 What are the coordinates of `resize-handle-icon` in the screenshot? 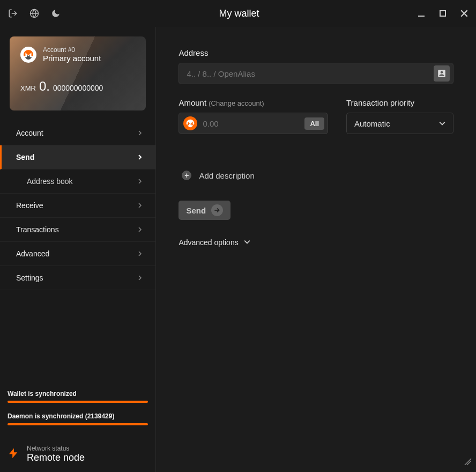 It's located at (468, 463).